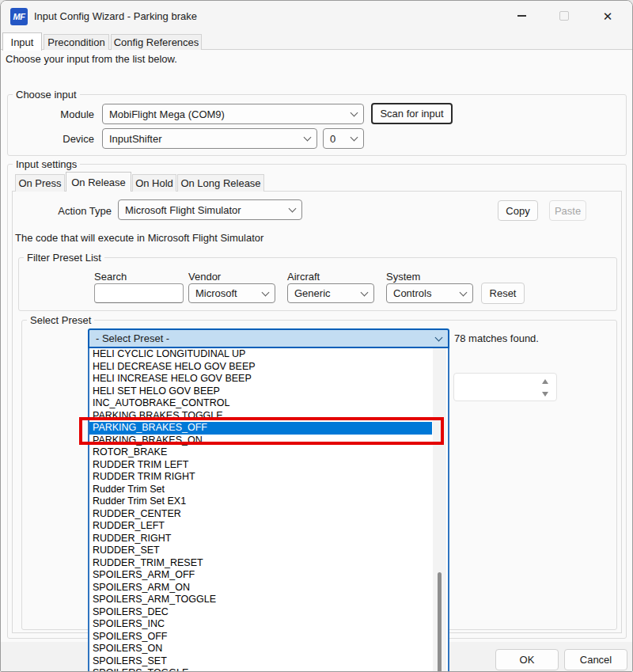 This screenshot has width=633, height=672. What do you see at coordinates (545, 394) in the screenshot?
I see `arrow-down-icon` at bounding box center [545, 394].